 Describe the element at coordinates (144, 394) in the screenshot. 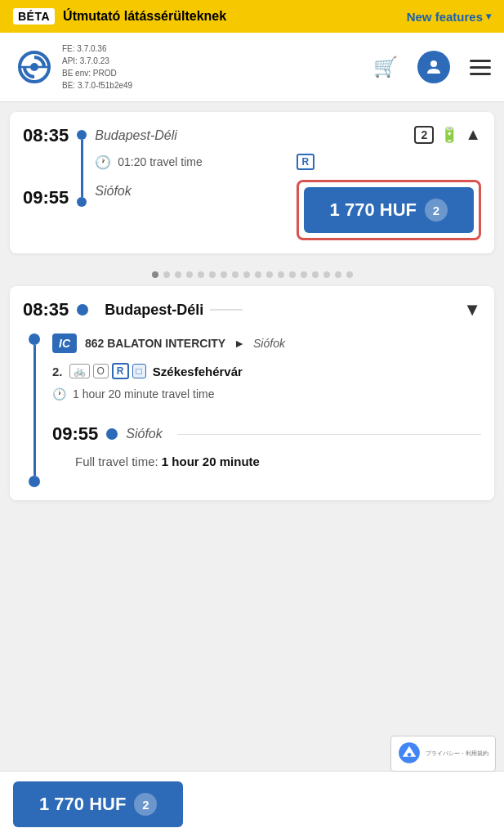

I see `travel-time-expanded: 1 hour 20 minute travel time` at that location.